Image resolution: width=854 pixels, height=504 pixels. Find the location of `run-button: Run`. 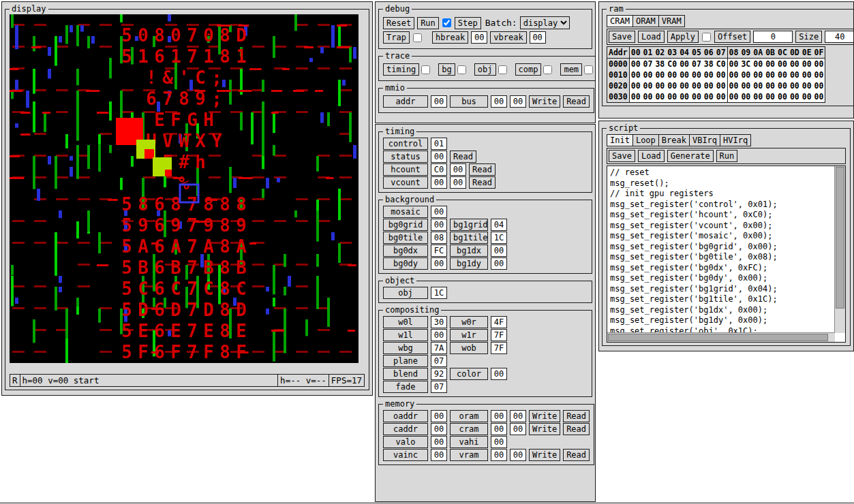

run-button: Run is located at coordinates (428, 23).